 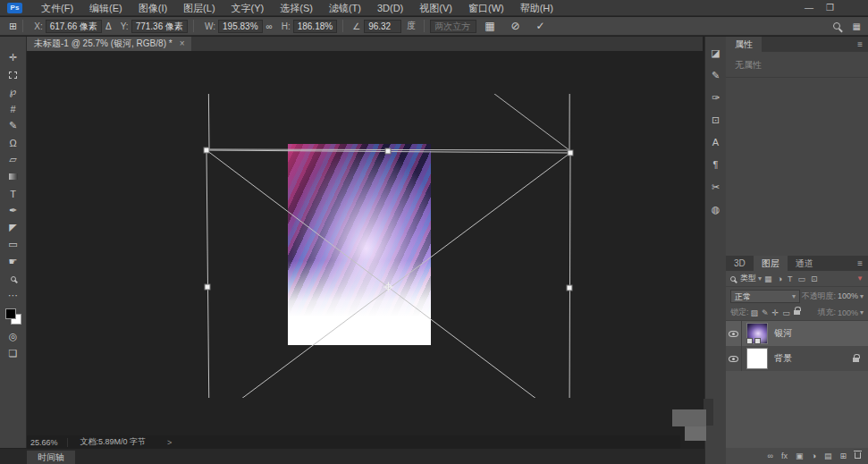 What do you see at coordinates (206, 150) in the screenshot?
I see `handle-top-left` at bounding box center [206, 150].